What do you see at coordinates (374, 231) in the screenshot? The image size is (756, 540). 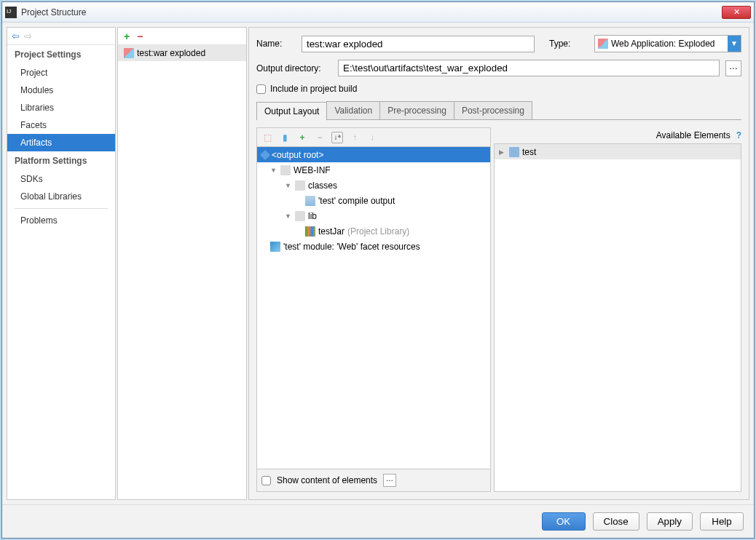 I see `tree-testjar: testJar (Project Library)` at bounding box center [374, 231].